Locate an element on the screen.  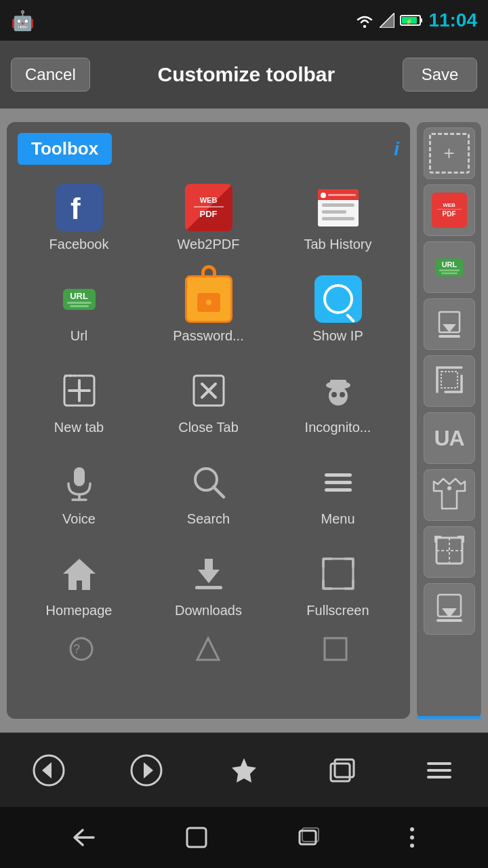
sidebar-shirt is located at coordinates (449, 495).